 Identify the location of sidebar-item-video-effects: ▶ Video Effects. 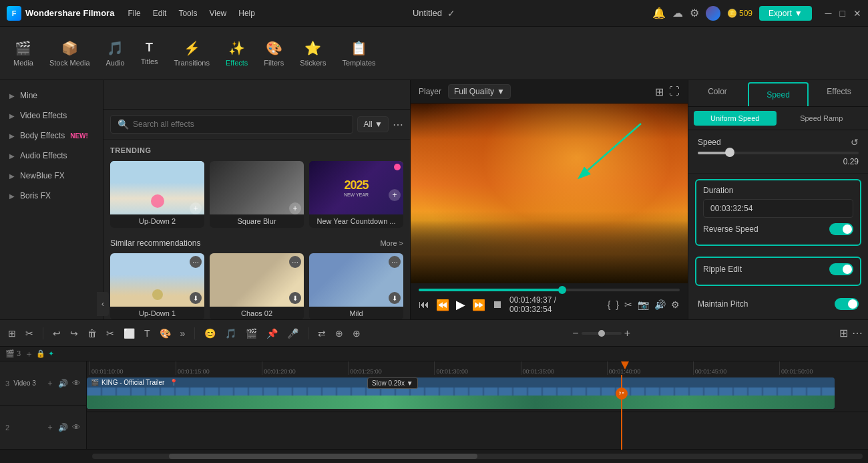
(51, 116).